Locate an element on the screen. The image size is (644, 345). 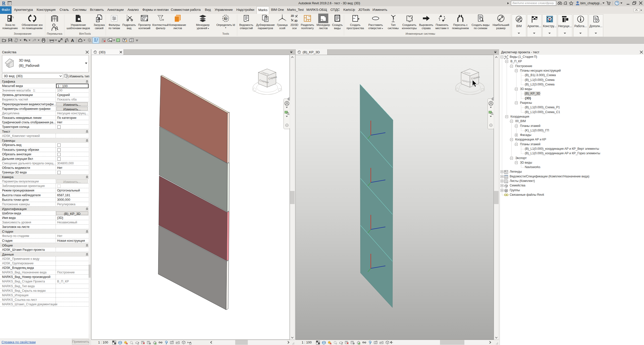
svg-text: 3D is located at coordinates (296, 21).